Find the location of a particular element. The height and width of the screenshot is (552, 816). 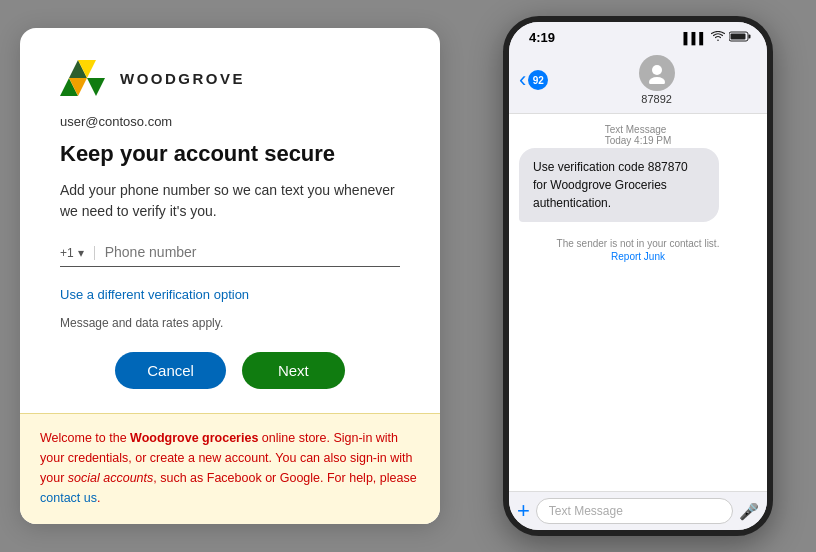

status-bar: 4:19 ▌▌▌ is located at coordinates (638, 36).